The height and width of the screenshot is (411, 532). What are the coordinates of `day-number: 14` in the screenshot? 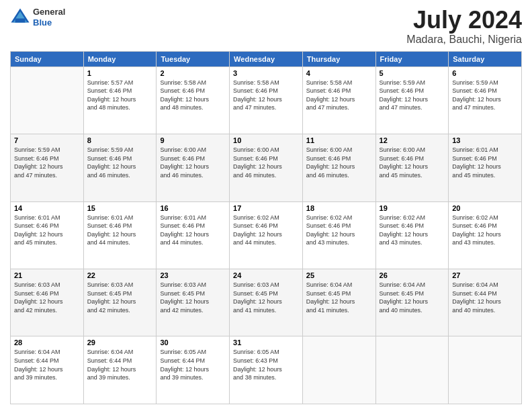 It's located at (47, 208).